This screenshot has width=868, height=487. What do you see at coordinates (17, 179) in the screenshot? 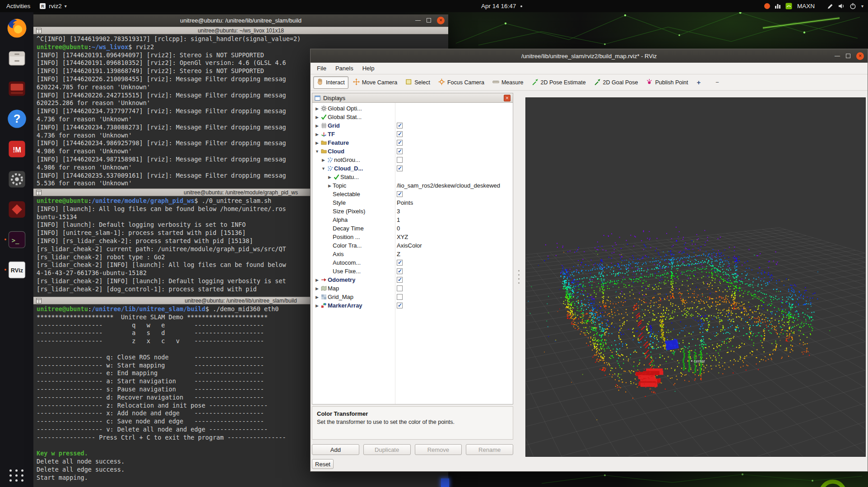
I see `dock-item-settings` at bounding box center [17, 179].